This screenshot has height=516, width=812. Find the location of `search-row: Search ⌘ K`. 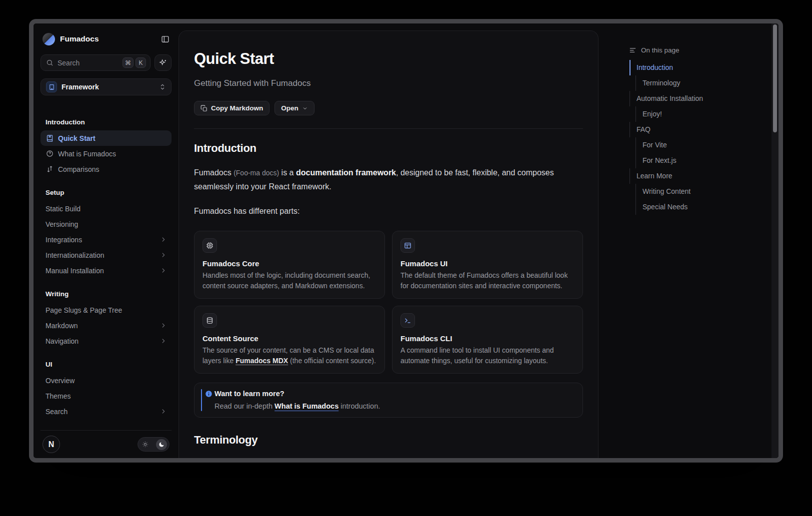

search-row: Search ⌘ K is located at coordinates (106, 63).